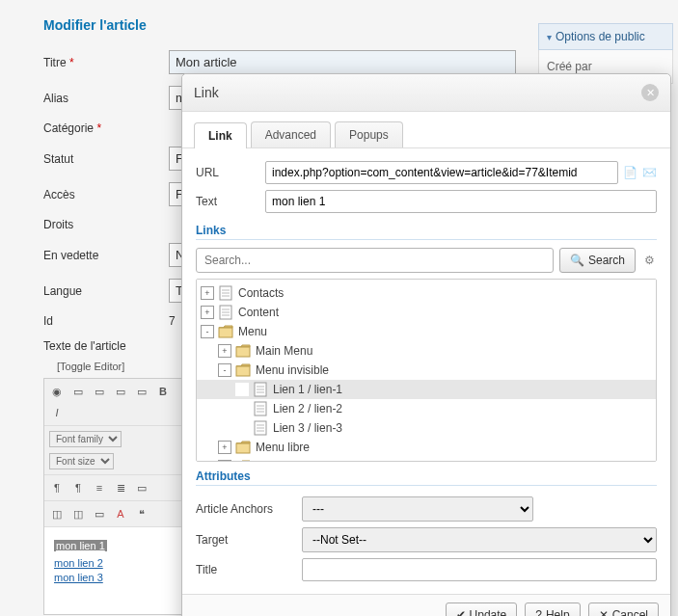 This screenshot has height=616, width=678. Describe the element at coordinates (538, 612) in the screenshot. I see `question-icon: ?` at that location.